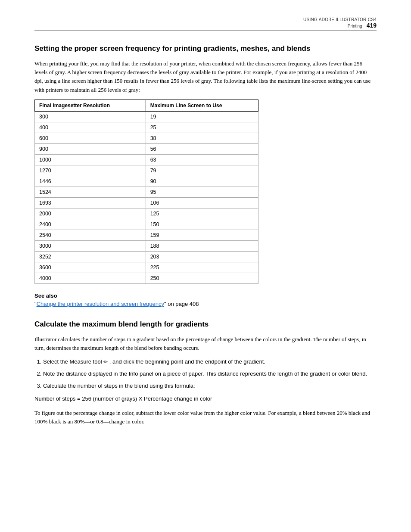 The height and width of the screenshot is (532, 411). I want to click on see-also-link: Change the printer resolution and screen…, so click(100, 304).